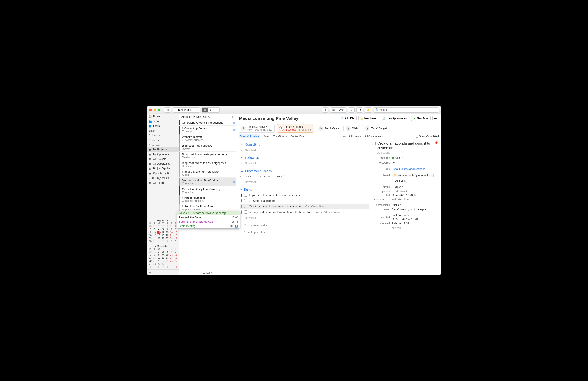 Image resolution: width=588 pixels, height=381 pixels. Describe the element at coordinates (208, 156) in the screenshot. I see `project-item: Blog post: Using Instagram correctlyReal…` at that location.